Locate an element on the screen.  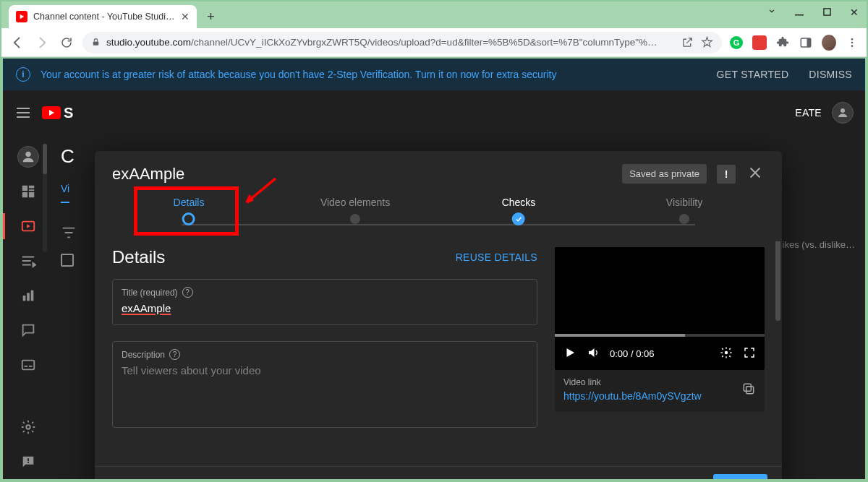
extension-green-icon: G is located at coordinates (736, 43).